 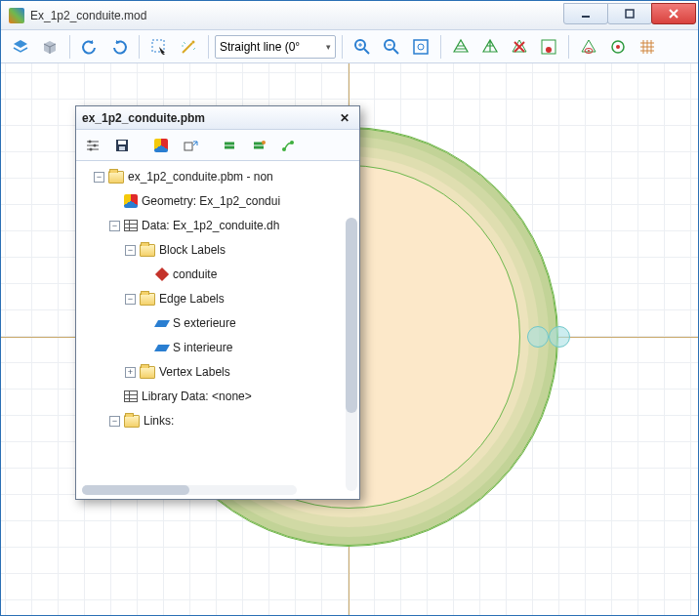 I want to click on tree-label: Links:, so click(x=158, y=421).